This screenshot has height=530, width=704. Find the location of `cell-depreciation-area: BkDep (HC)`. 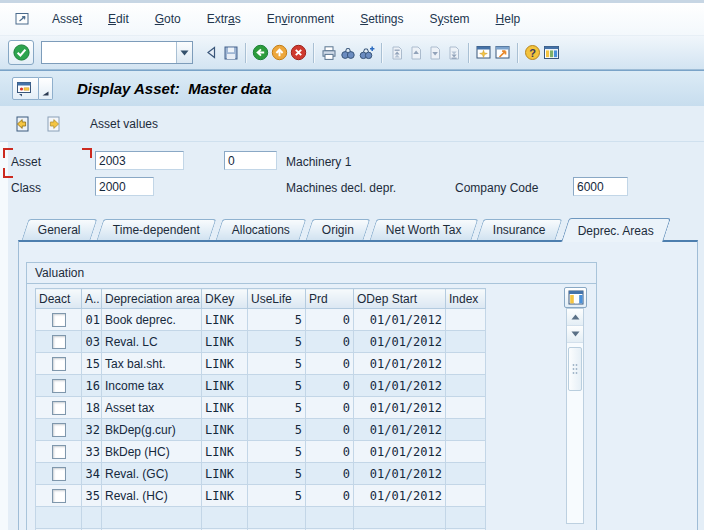

cell-depreciation-area: BkDep (HC) is located at coordinates (152, 452).